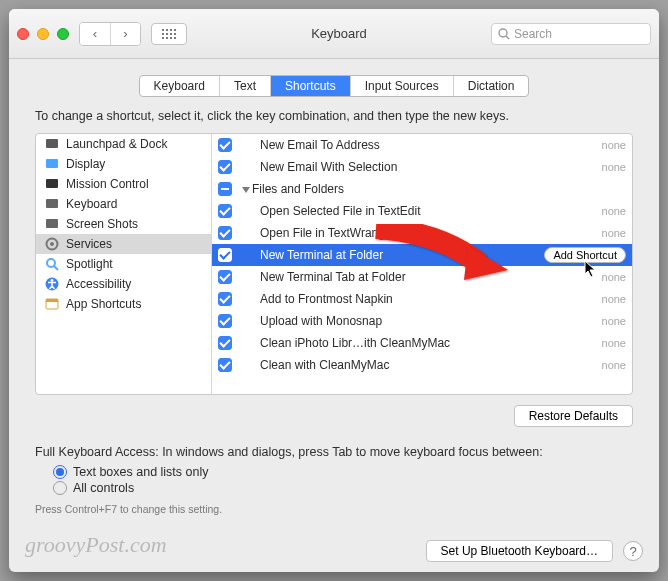  Describe the element at coordinates (52, 184) in the screenshot. I see `mission-icon` at that location.